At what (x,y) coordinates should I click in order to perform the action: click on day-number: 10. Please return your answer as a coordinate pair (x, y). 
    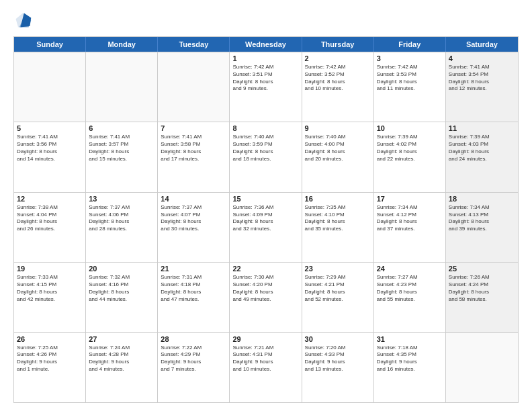
    Looking at the image, I should click on (410, 128).